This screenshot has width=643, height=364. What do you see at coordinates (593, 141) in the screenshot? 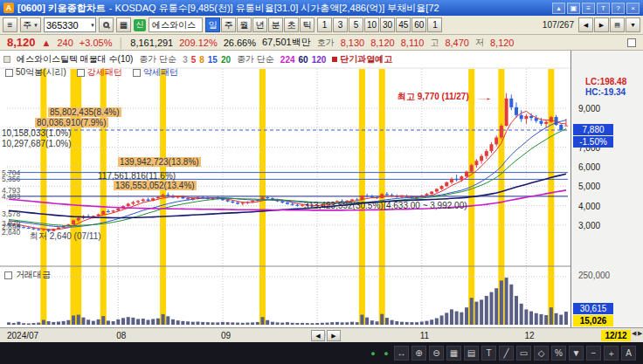
I see `change-percent-badge: -1.50%` at bounding box center [593, 141].